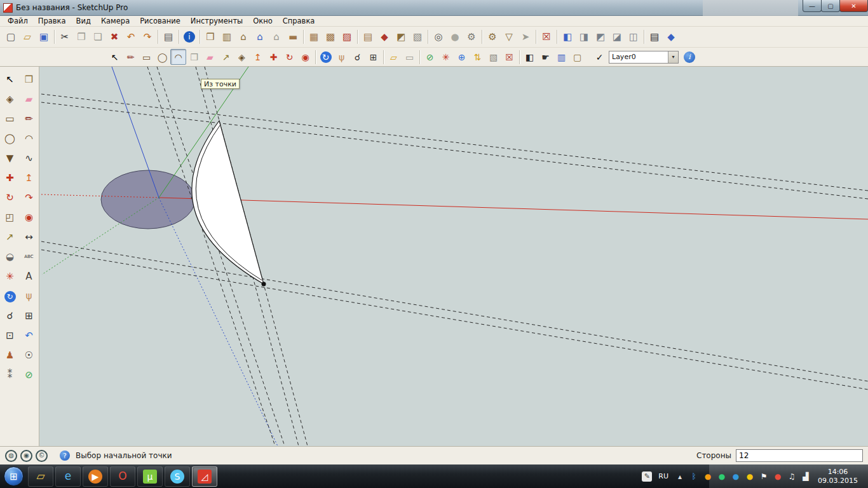 The height and width of the screenshot is (488, 868). What do you see at coordinates (27, 37) in the screenshot?
I see `open-folder-button: ▱` at bounding box center [27, 37].